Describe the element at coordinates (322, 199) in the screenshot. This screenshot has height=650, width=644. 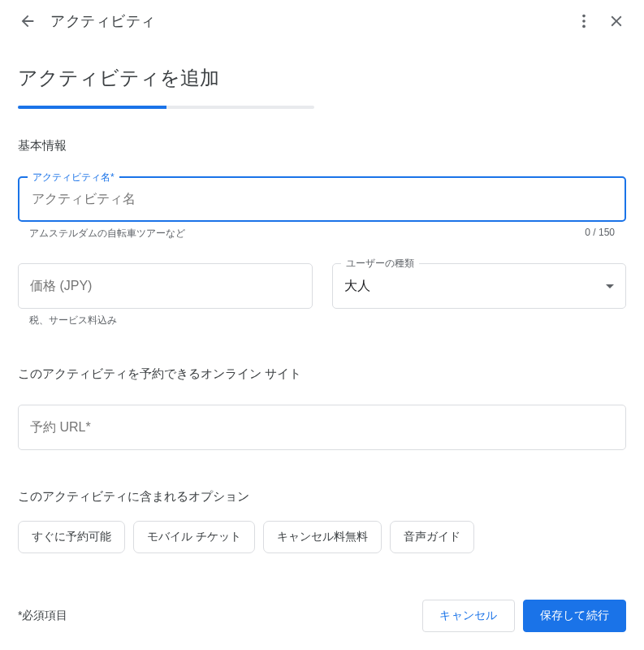
I see `activity-name-input` at that location.